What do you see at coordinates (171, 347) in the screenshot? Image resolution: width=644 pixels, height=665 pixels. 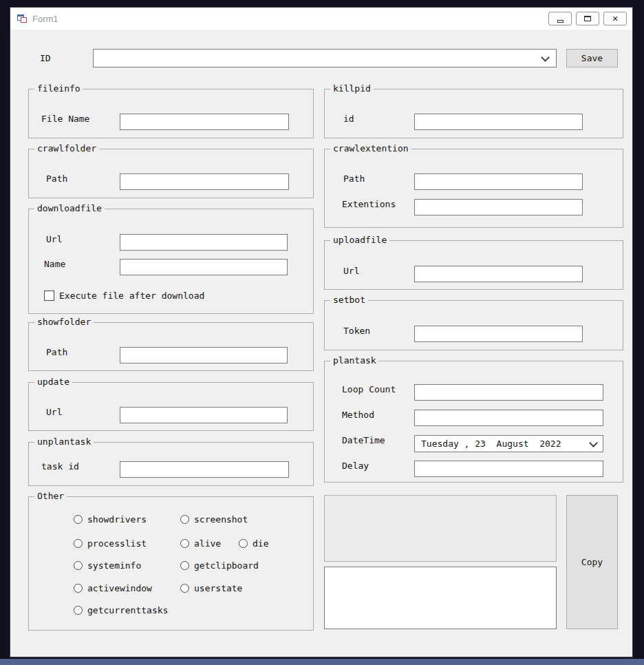 I see `group-showfolder: showfolder Path` at bounding box center [171, 347].